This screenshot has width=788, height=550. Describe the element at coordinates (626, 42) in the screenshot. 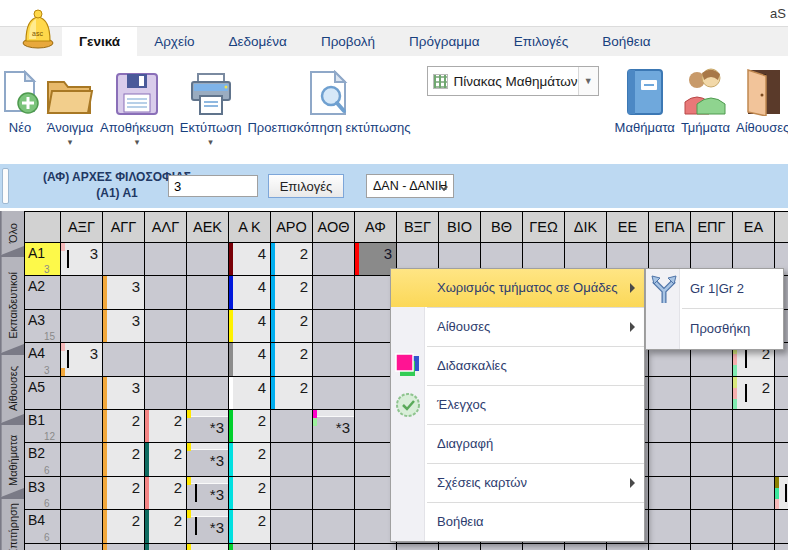

I see `tab-Βοήθεια: Βοήθεια` at that location.